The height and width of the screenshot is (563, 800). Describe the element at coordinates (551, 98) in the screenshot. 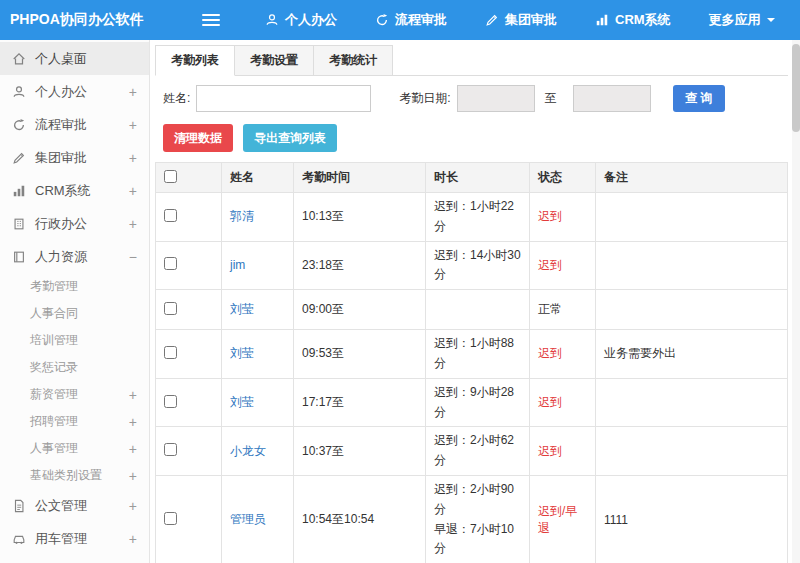

I see `date-range-to-label: 至` at that location.